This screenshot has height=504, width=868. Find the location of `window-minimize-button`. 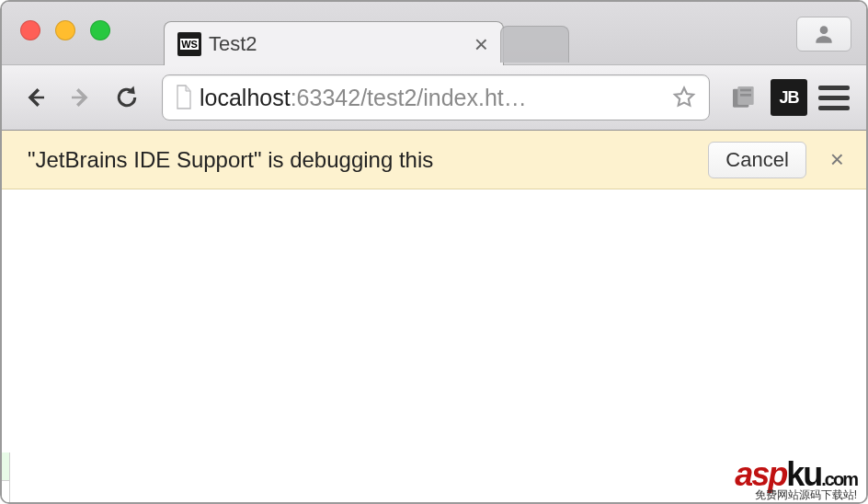

window-minimize-button is located at coordinates (65, 30).